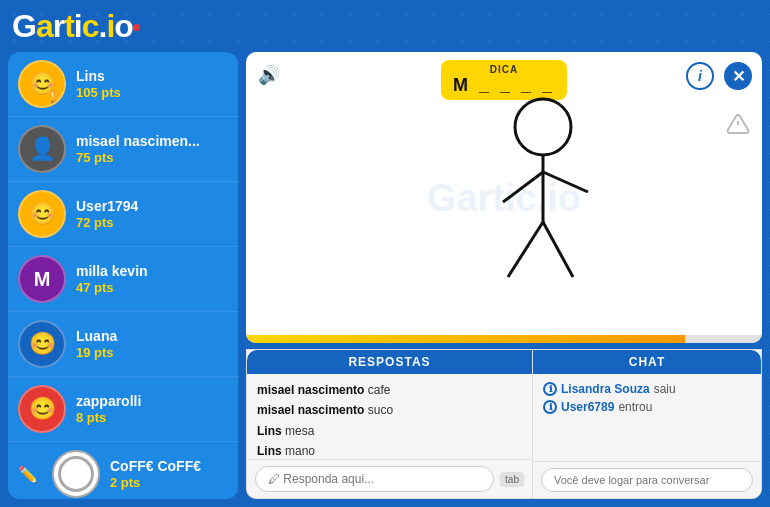 The height and width of the screenshot is (507, 770). What do you see at coordinates (42, 279) in the screenshot?
I see `avatar: M` at bounding box center [42, 279].